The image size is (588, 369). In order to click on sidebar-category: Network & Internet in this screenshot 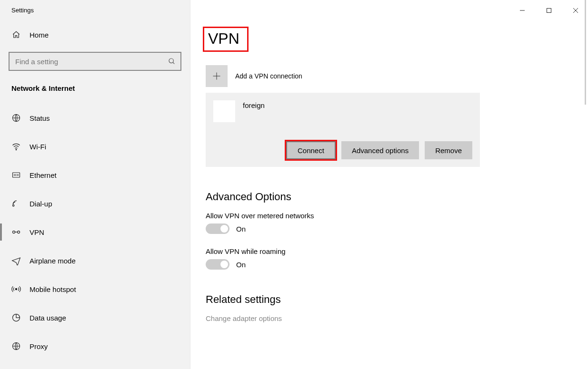, I will do `click(95, 84)`.